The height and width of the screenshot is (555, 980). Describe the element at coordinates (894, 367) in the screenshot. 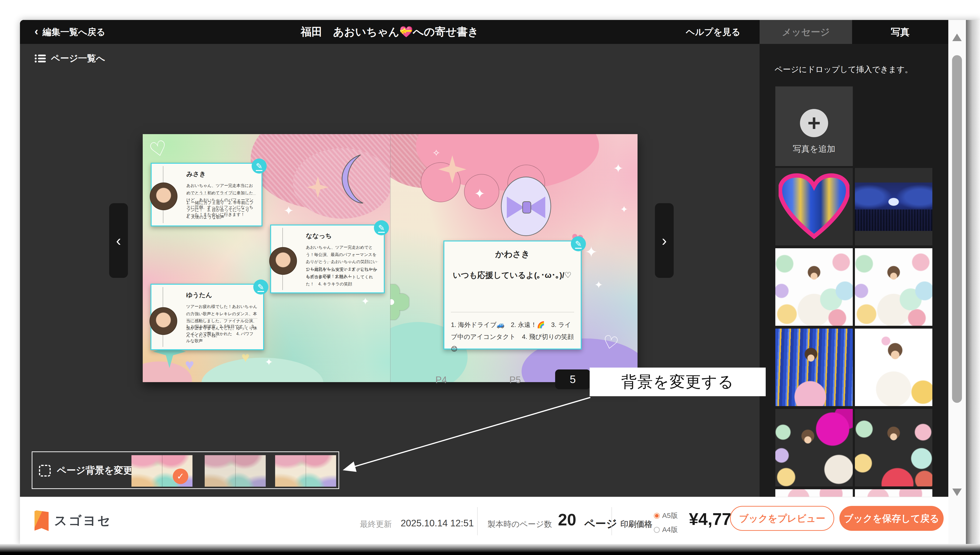

I see `photo-idol-tiara` at that location.